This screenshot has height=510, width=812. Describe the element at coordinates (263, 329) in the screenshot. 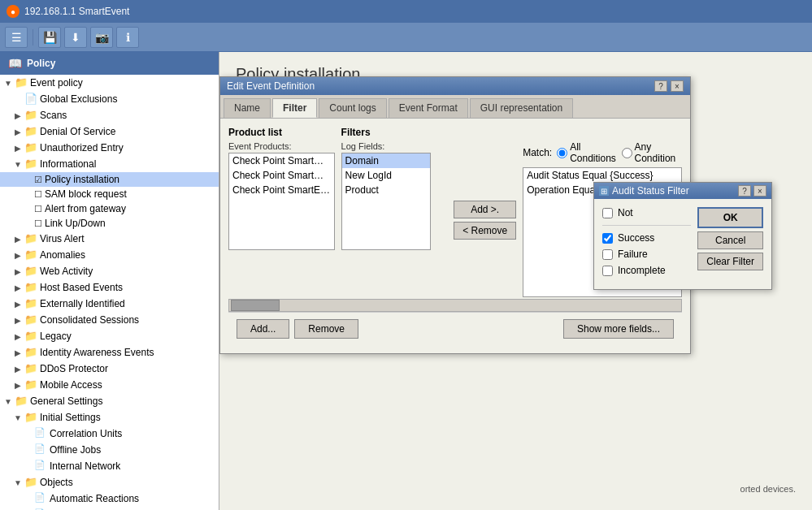

I see `footer-add-btn: Add...` at that location.